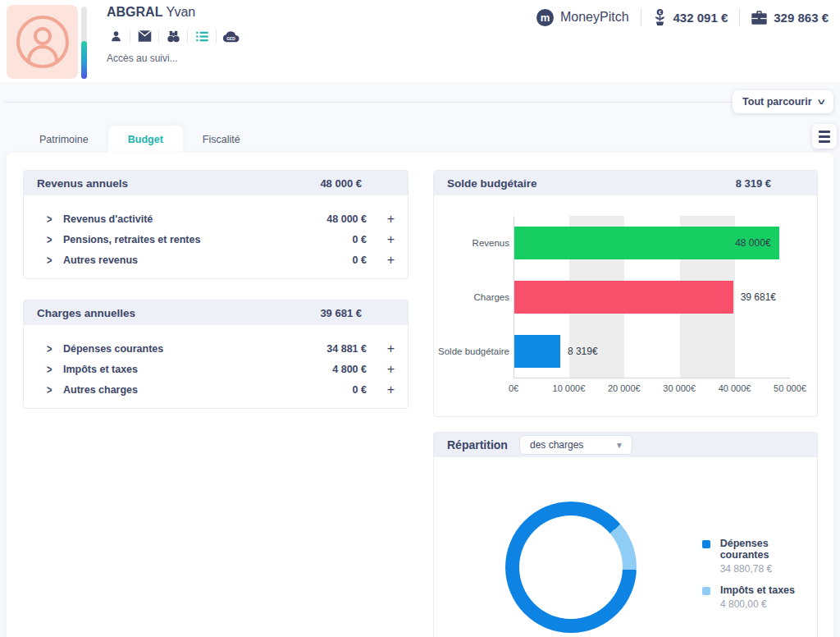  Describe the element at coordinates (472, 297) in the screenshot. I see `bar-category-labels: Revenus Charges Solde budgétaire` at that location.